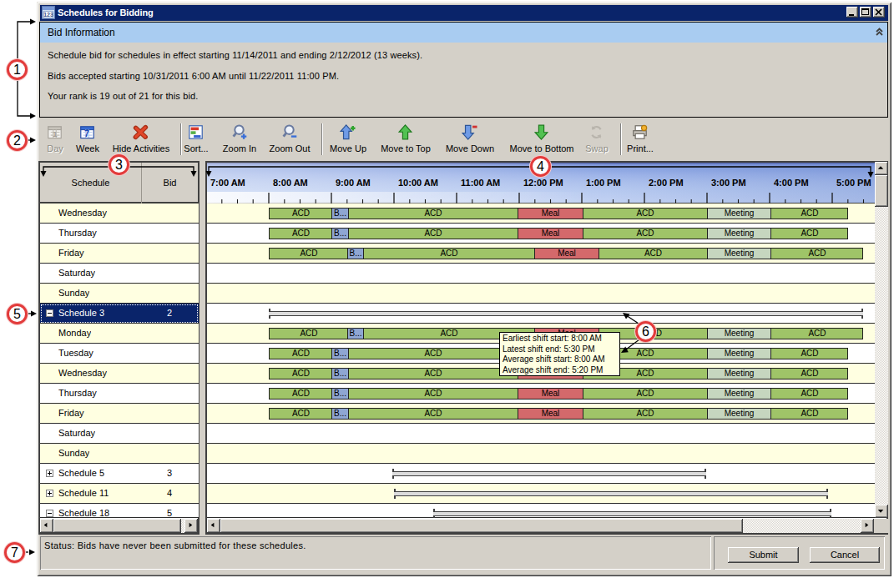  Describe the element at coordinates (55, 133) in the screenshot. I see `svg-text: 1` at that location.